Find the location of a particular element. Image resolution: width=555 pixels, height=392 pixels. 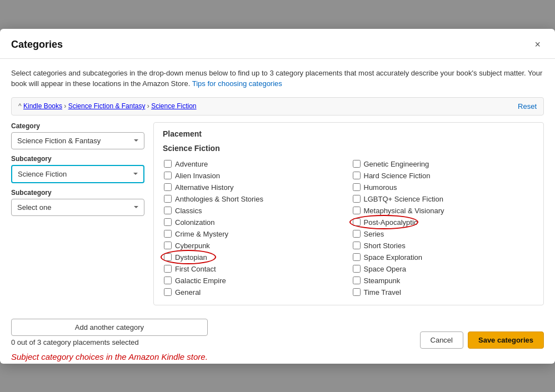

short-stories-checkbox is located at coordinates (357, 245).